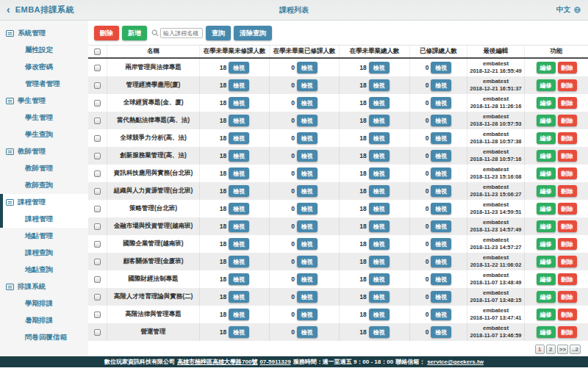 The height and width of the screenshot is (371, 588). Describe the element at coordinates (44, 135) in the screenshot. I see `sidebar-item-學生查詢: 學生查詢` at that location.